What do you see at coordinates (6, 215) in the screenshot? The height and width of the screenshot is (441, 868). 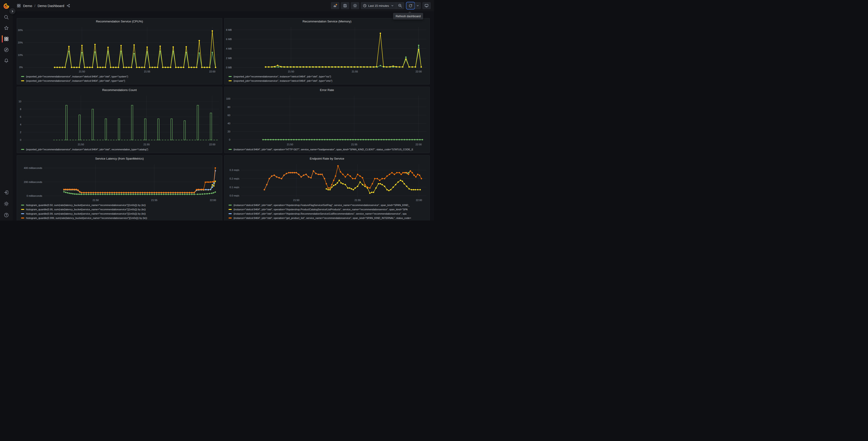 I see `sidebar-item-help` at bounding box center [6, 215].